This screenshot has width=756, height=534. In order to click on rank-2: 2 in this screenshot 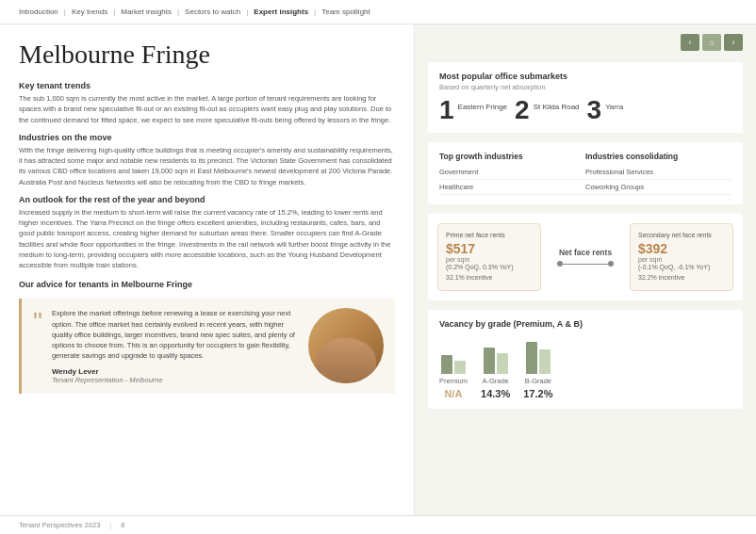, I will do `click(522, 110)`.